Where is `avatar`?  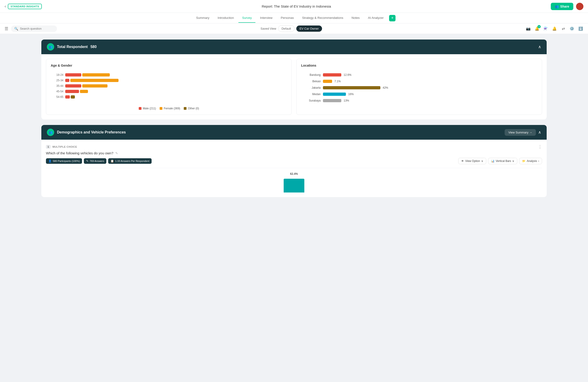 avatar is located at coordinates (580, 6).